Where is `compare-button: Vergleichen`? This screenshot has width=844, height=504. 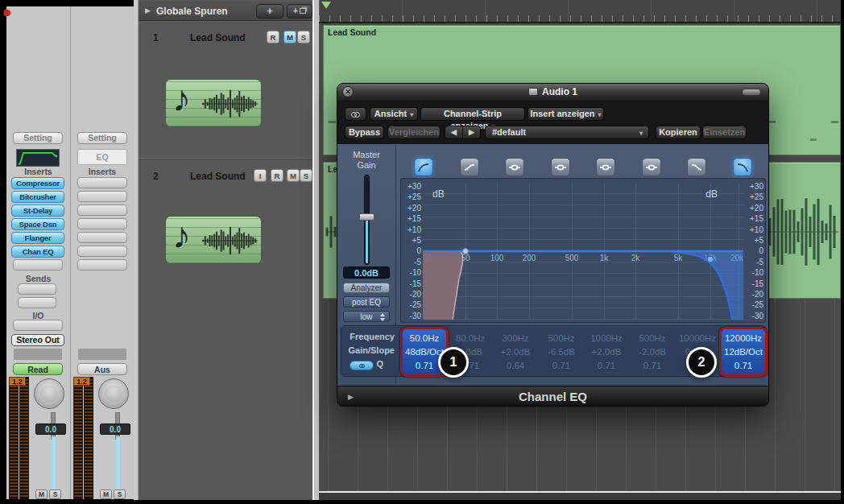 compare-button: Vergleichen is located at coordinates (414, 132).